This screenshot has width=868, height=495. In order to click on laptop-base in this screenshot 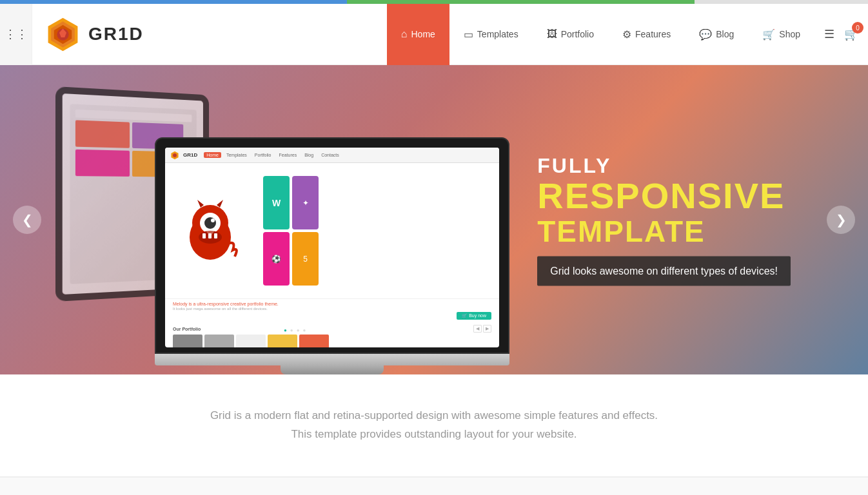, I will do `click(332, 360)`.